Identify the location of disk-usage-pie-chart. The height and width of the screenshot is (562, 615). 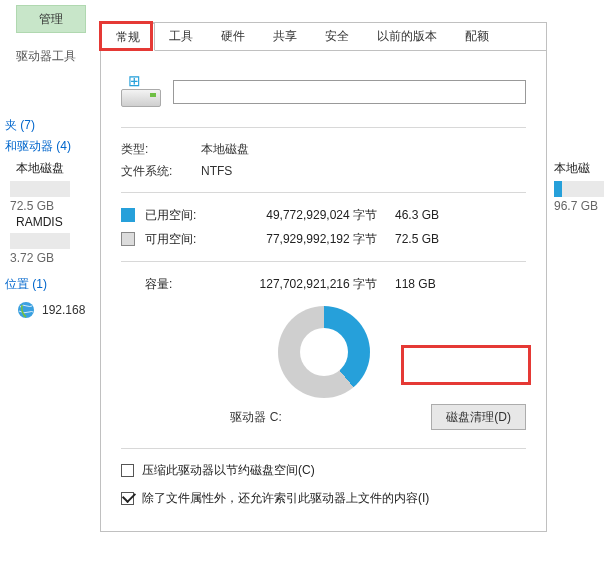
(324, 352).